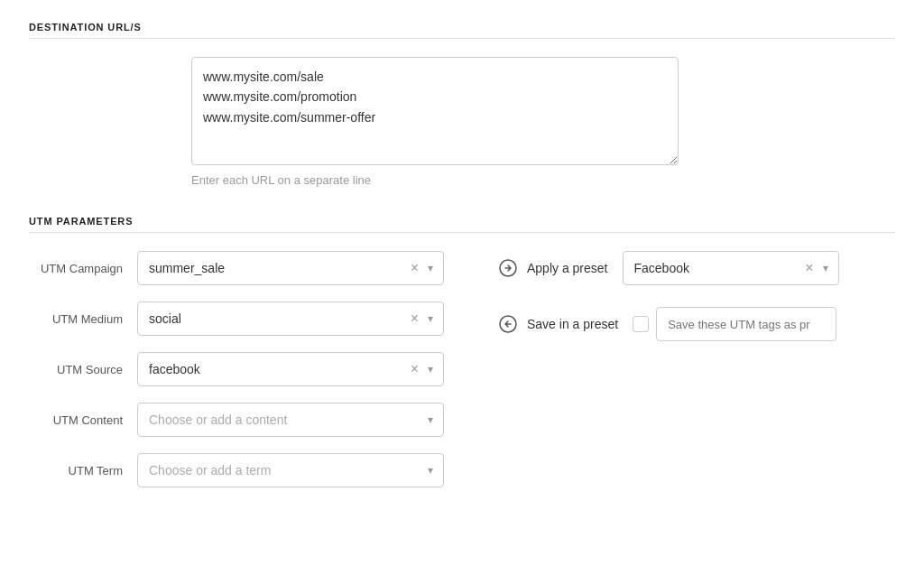 This screenshot has height=575, width=924. I want to click on apply-preset-clear-btn: ×, so click(808, 268).